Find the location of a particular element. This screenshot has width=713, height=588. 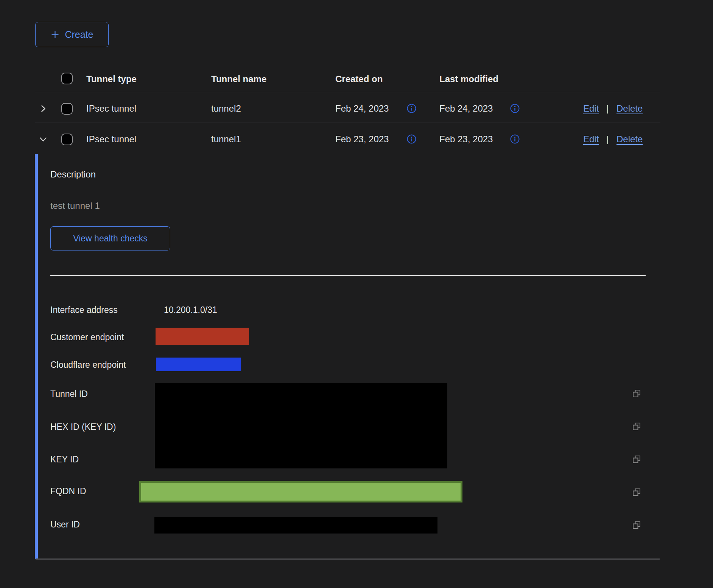

cloudflare-endpoint-redaction is located at coordinates (198, 364).